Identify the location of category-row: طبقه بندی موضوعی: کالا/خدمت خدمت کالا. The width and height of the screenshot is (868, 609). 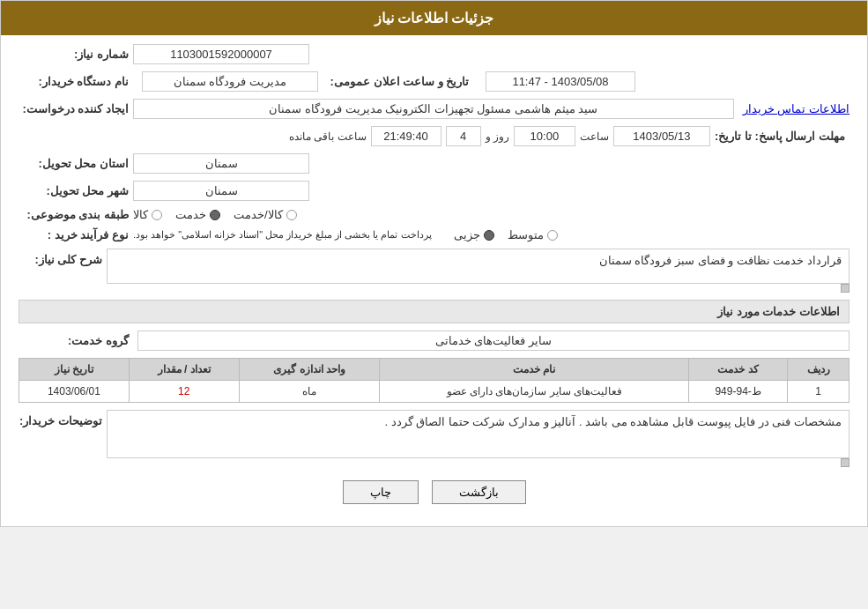
(434, 215).